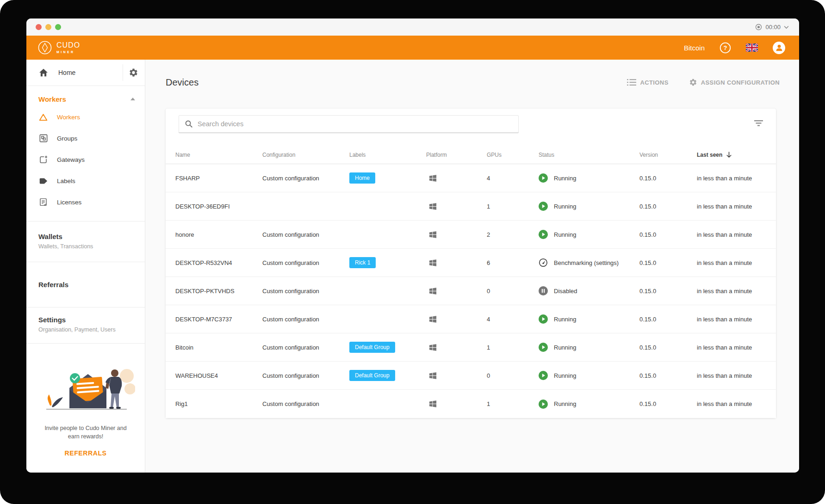  I want to click on column-header-platform: Platform, so click(456, 155).